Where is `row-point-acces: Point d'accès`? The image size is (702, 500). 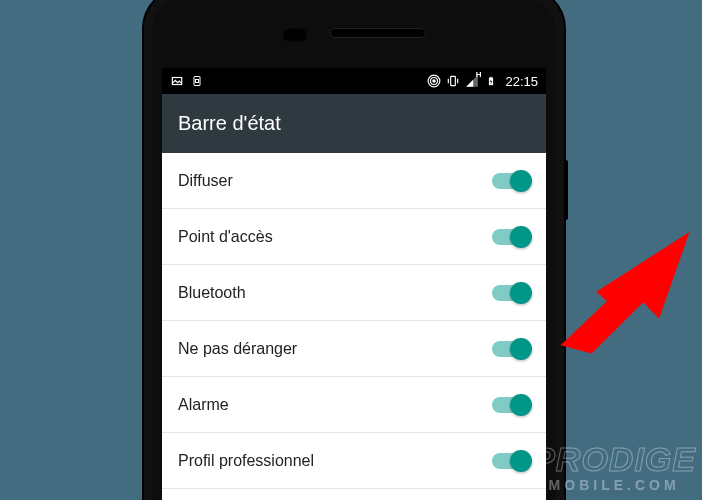
row-point-acces: Point d'accès is located at coordinates (354, 237).